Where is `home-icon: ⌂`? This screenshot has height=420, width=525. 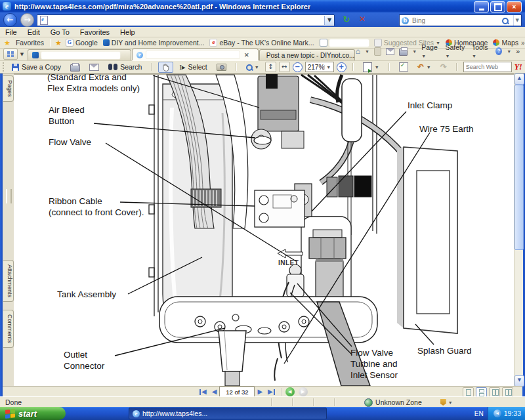 home-icon: ⌂ is located at coordinates (358, 51).